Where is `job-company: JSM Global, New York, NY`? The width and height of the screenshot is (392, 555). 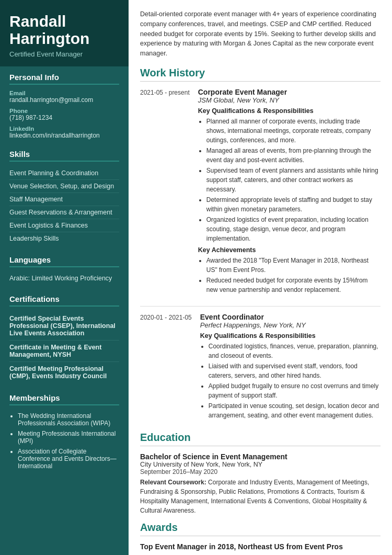 job-company: JSM Global, New York, NY is located at coordinates (290, 100).